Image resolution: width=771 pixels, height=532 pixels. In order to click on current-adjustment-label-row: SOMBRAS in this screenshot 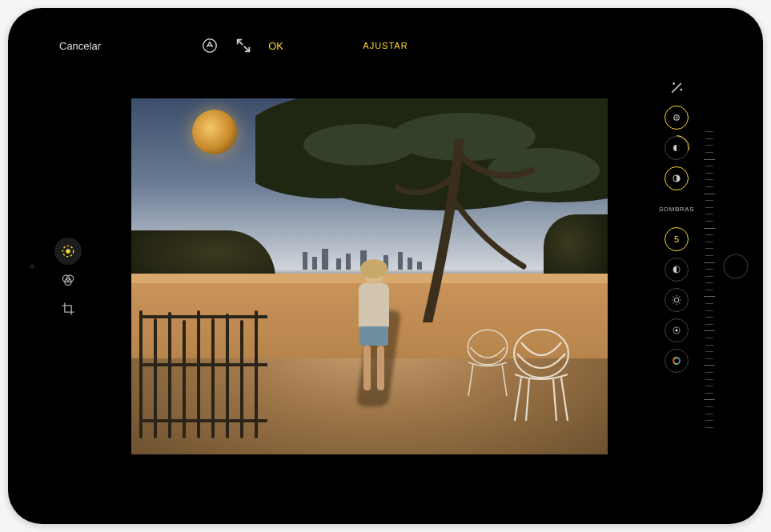, I will do `click(677, 209)`.